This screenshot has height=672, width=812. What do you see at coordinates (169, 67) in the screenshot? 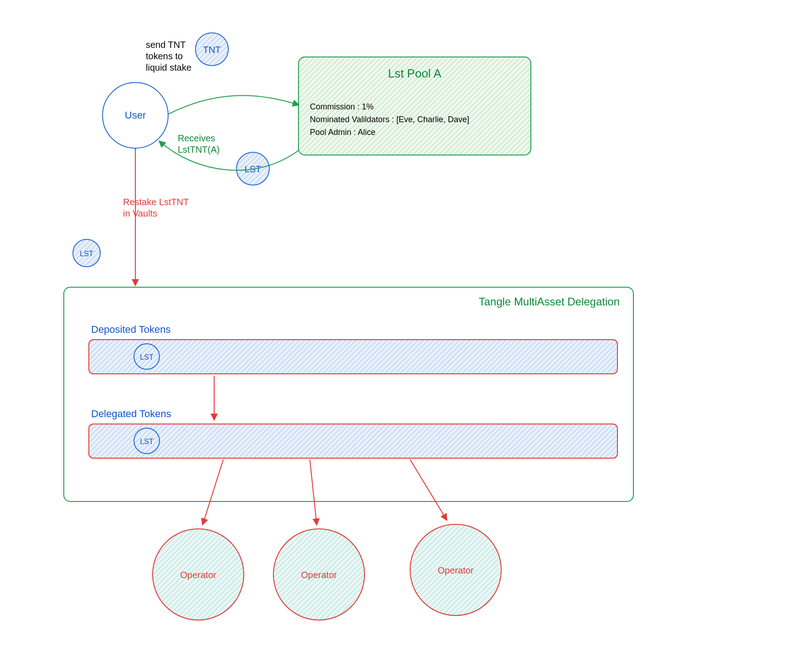
I see `svg-text: liquid stake` at bounding box center [169, 67].